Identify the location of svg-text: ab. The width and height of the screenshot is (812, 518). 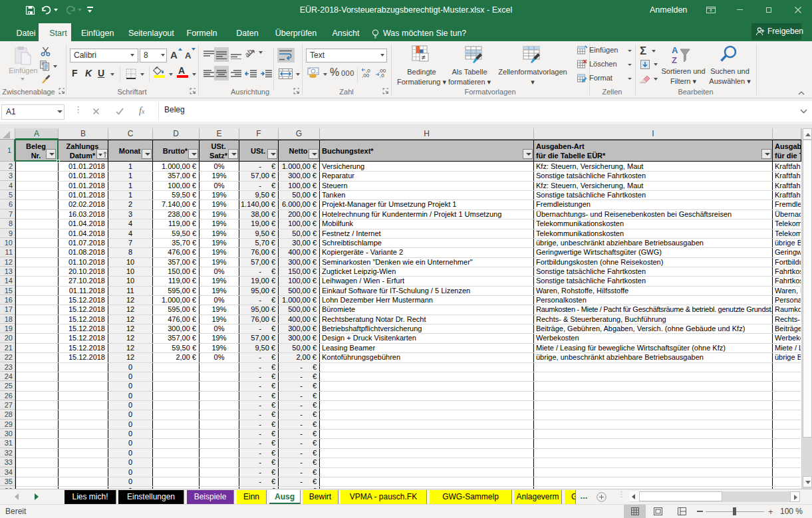
(250, 53).